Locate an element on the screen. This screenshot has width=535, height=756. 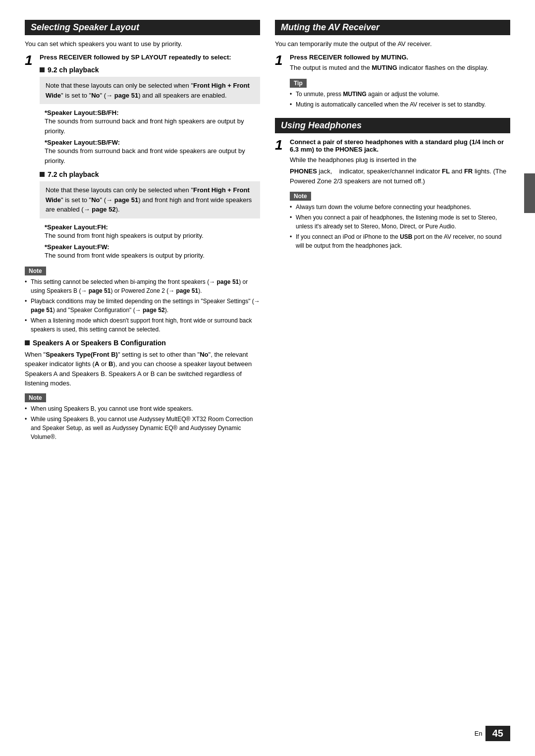
7ch-graybox: Note that these layouts can only be sele… is located at coordinates (150, 200).